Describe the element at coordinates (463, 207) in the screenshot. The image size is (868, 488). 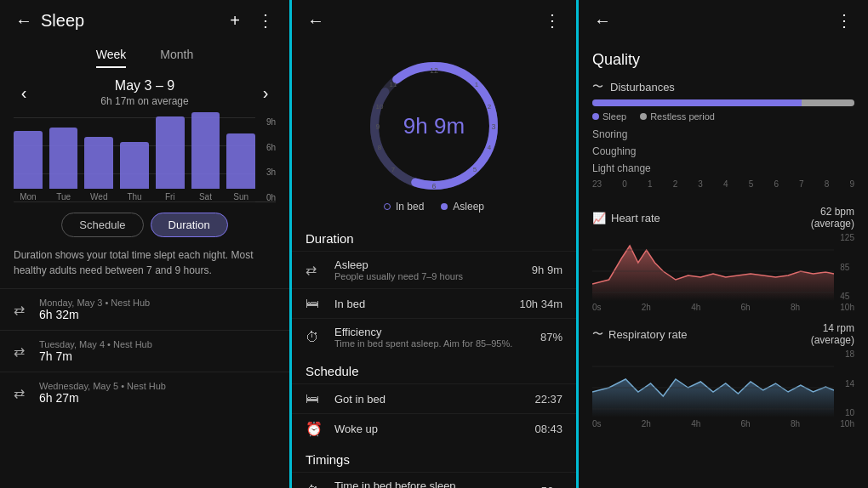
I see `legend-asleep: Asleep` at that location.